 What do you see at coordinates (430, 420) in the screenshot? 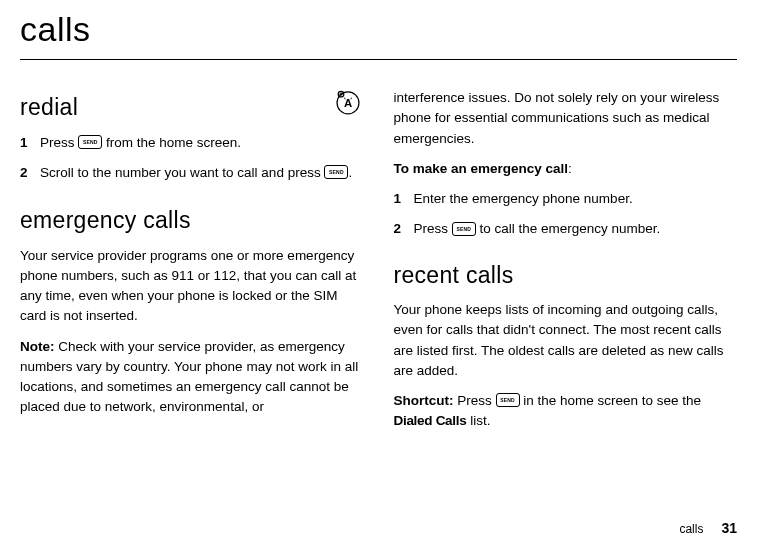
I see `dialed-calls-label: Dialed Calls` at bounding box center [430, 420].